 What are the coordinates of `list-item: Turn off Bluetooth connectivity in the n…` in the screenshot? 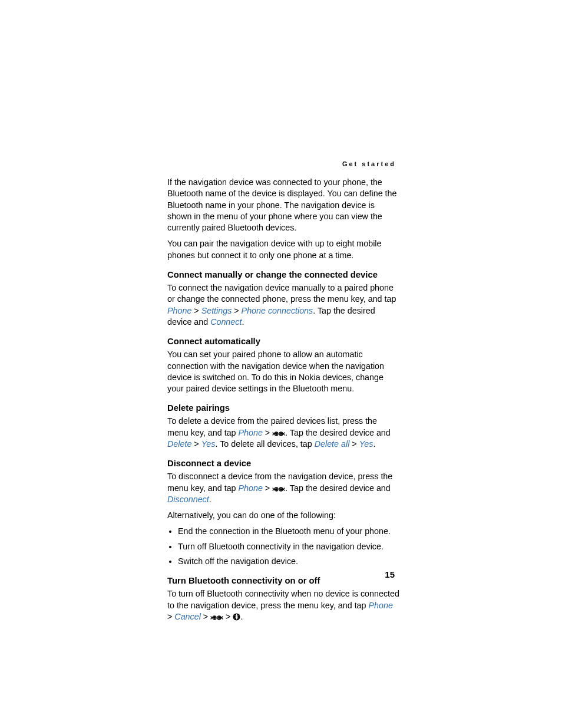 It's located at (289, 547).